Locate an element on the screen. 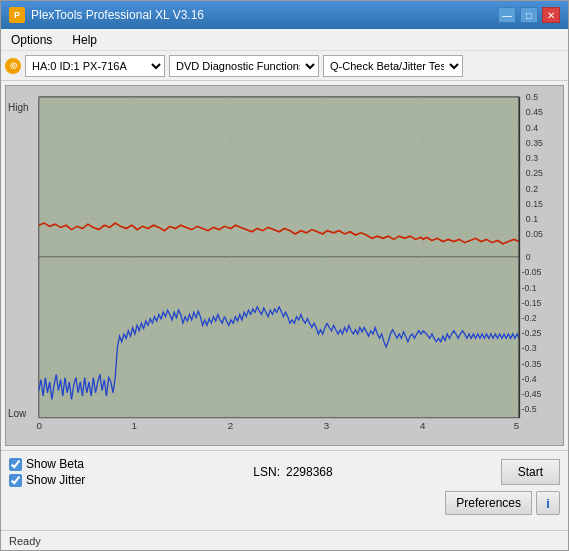  svg-text: -0.1 is located at coordinates (528, 288).